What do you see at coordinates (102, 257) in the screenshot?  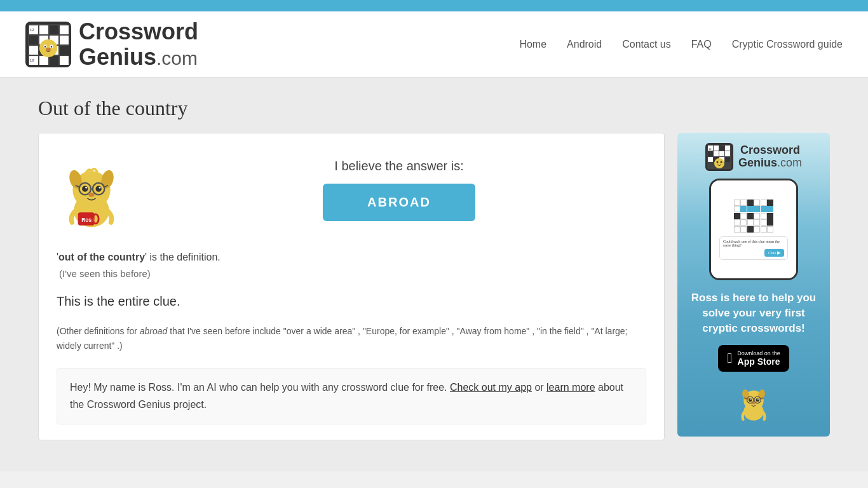 I see `definition-bold: out of the country` at bounding box center [102, 257].